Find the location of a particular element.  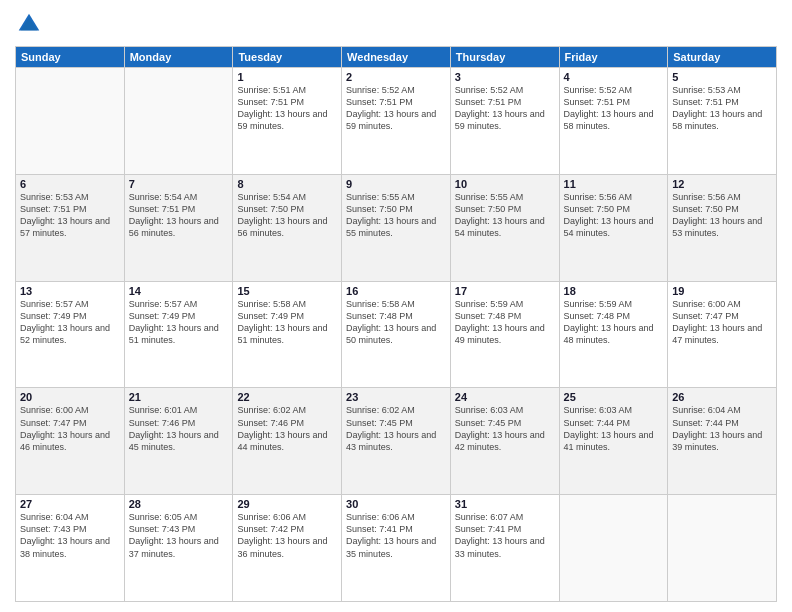

day-number: 31 is located at coordinates (505, 504).